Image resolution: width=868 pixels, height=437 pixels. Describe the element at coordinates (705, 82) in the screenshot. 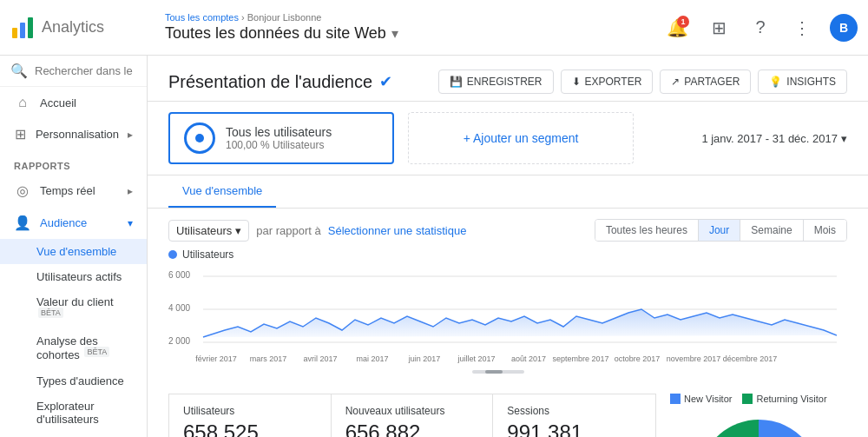

I see `partager-button: ↗ PARTAGER` at that location.